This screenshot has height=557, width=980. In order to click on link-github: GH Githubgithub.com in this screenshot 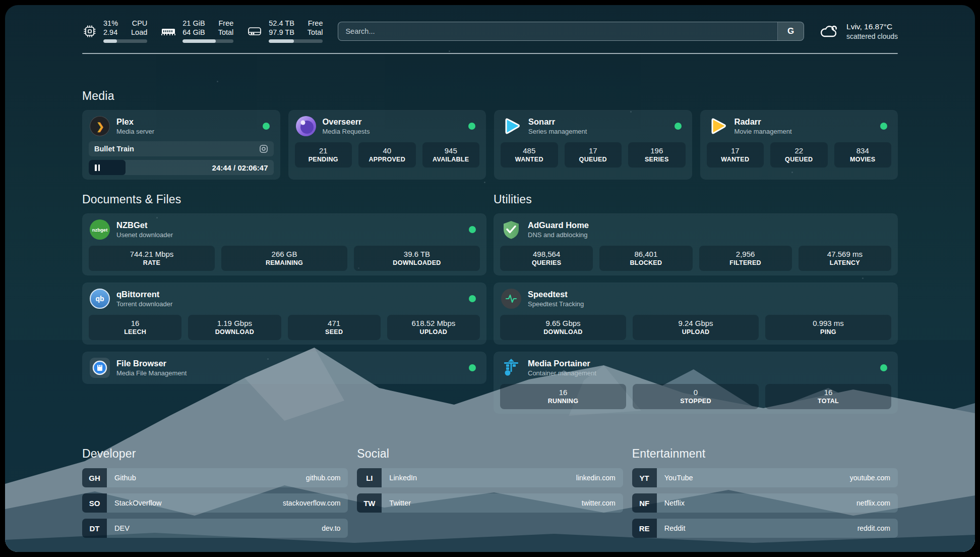, I will do `click(215, 478)`.